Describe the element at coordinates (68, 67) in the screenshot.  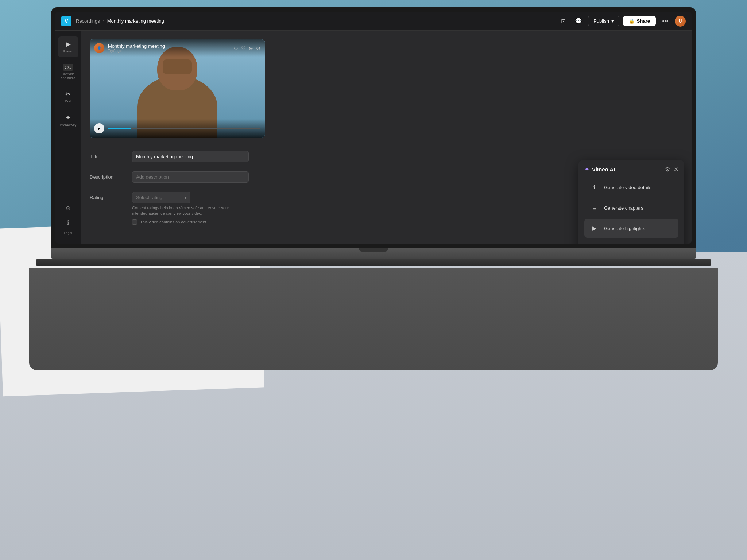
I see `captions-icon: CC` at that location.